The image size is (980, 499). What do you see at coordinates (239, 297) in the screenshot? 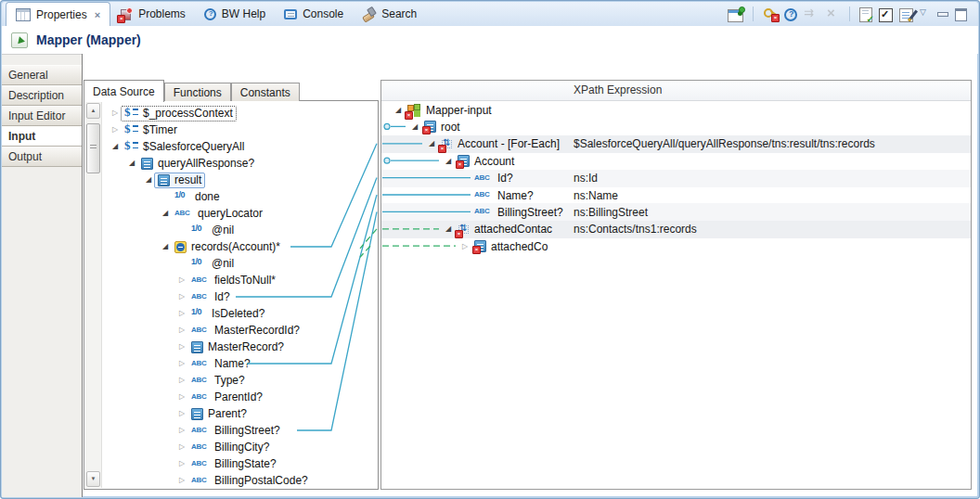
I see `tree-row-id: ▷Id?` at bounding box center [239, 297].